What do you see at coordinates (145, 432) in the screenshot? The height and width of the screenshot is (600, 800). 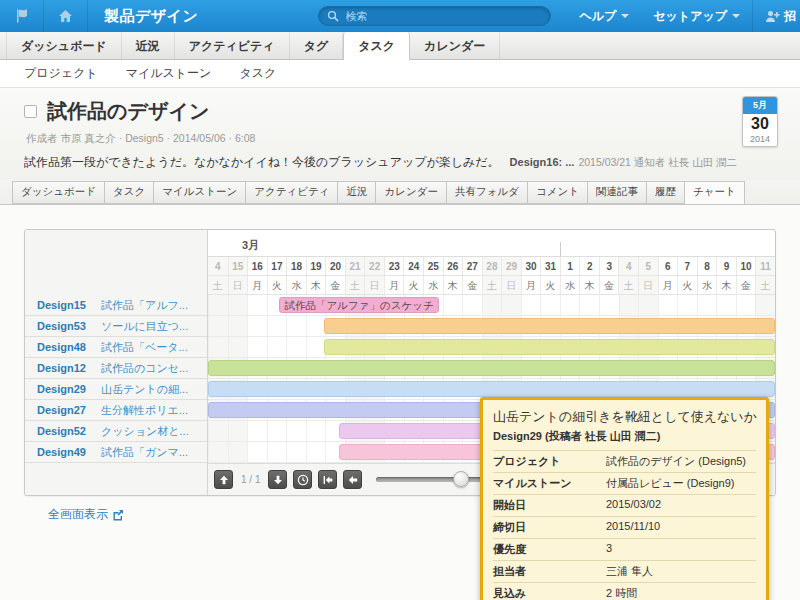 I see `task-name-link: クッション材と...` at bounding box center [145, 432].